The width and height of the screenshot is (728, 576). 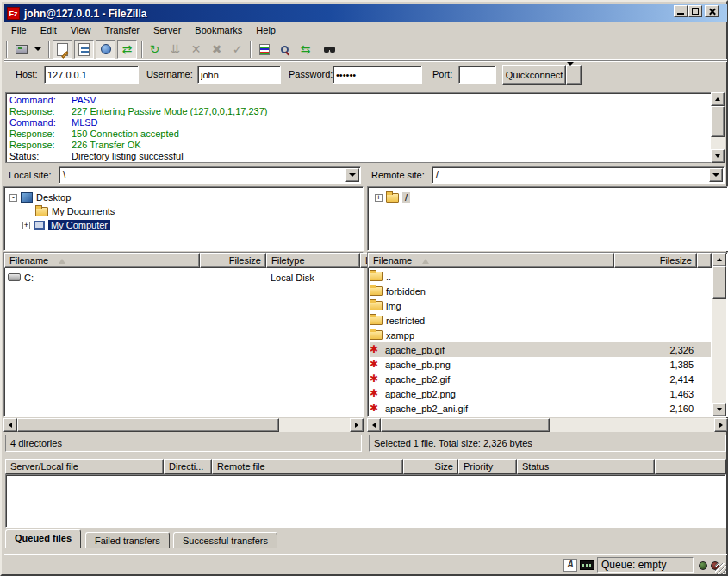 What do you see at coordinates (226, 540) in the screenshot?
I see `tab-successful-transfers: Successful transfers` at bounding box center [226, 540].